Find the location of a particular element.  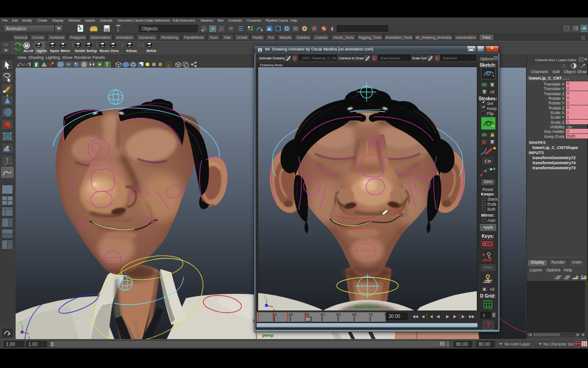

svg-text: 60 is located at coordinates (355, 315).